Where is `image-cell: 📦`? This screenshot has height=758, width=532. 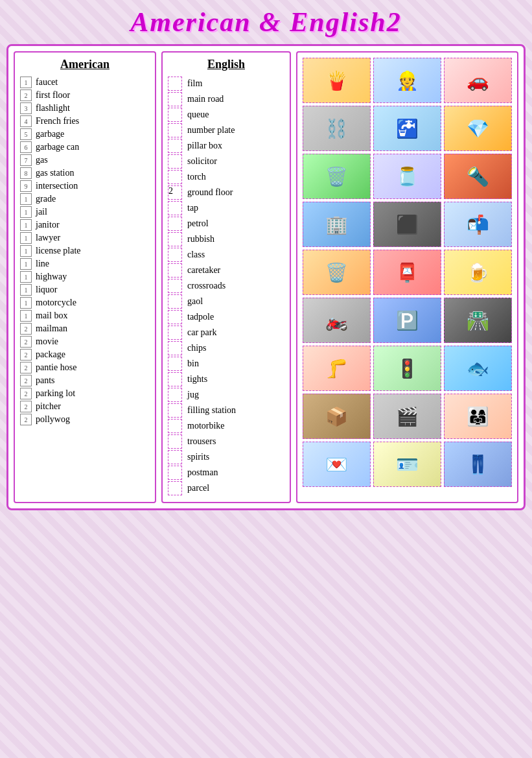
image-cell: 📦 is located at coordinates (337, 416).